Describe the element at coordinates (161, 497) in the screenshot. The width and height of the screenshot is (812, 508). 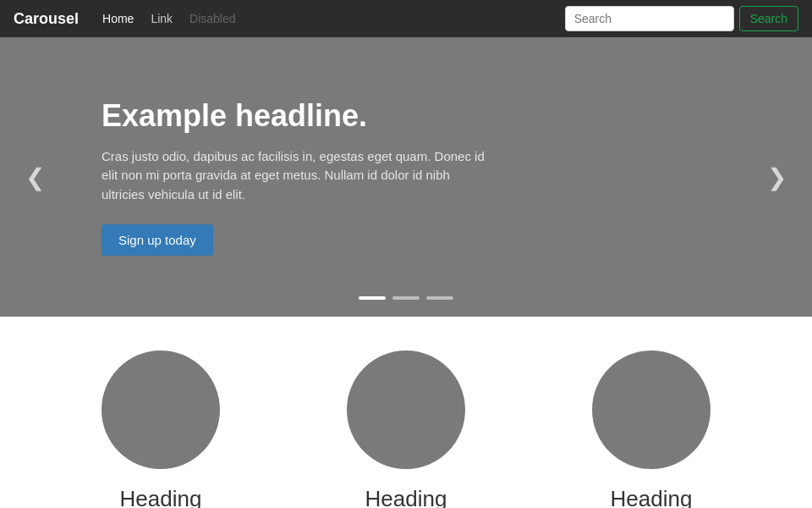
I see `feature-heading-1: Heading` at that location.